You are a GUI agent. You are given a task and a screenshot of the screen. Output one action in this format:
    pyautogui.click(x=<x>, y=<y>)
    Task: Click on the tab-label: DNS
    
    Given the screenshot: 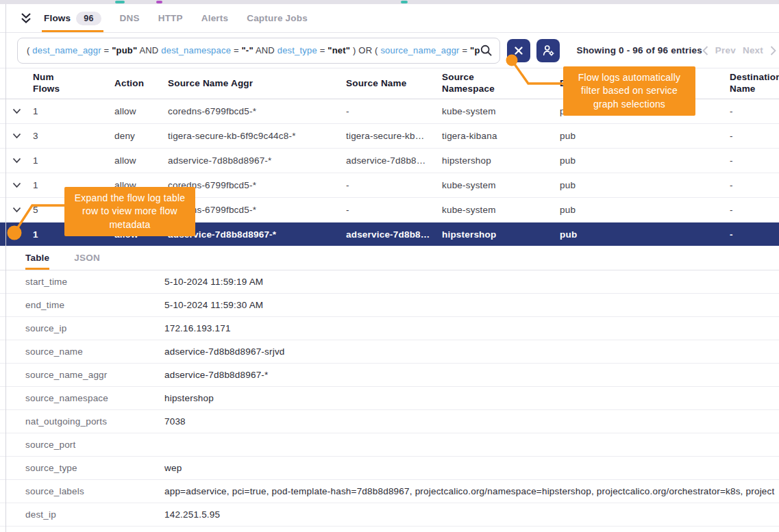 What is the action you would take?
    pyautogui.click(x=130, y=18)
    